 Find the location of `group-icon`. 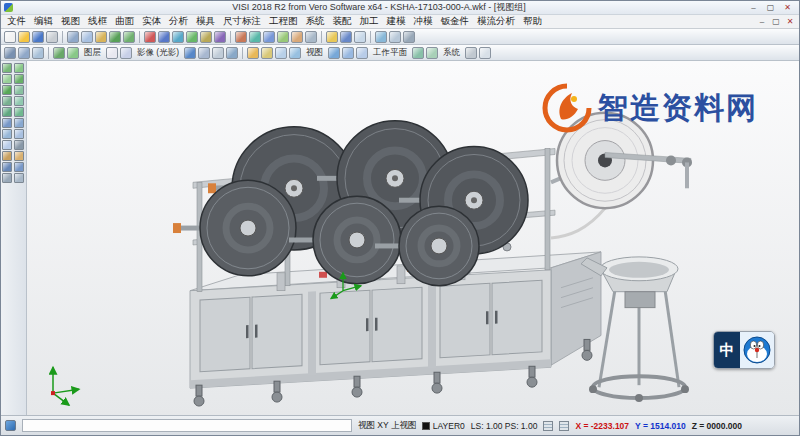

group-icon is located at coordinates (7, 167).